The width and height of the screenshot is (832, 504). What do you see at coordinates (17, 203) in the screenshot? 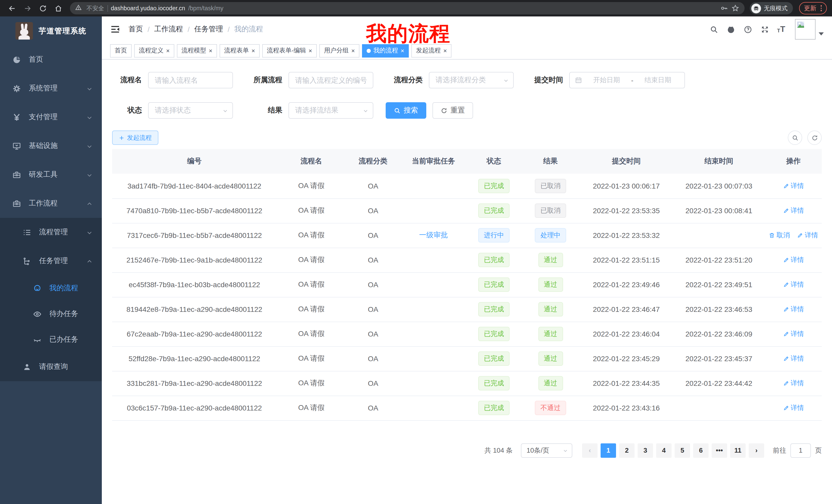
I see `toolbox-icon` at bounding box center [17, 203].